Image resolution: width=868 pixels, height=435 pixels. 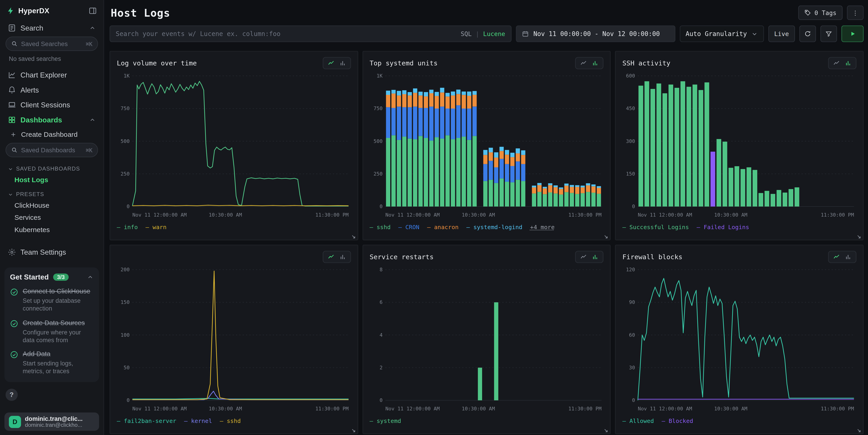 I want to click on sidebar-item-team-settings: Team Settings, so click(x=52, y=252).